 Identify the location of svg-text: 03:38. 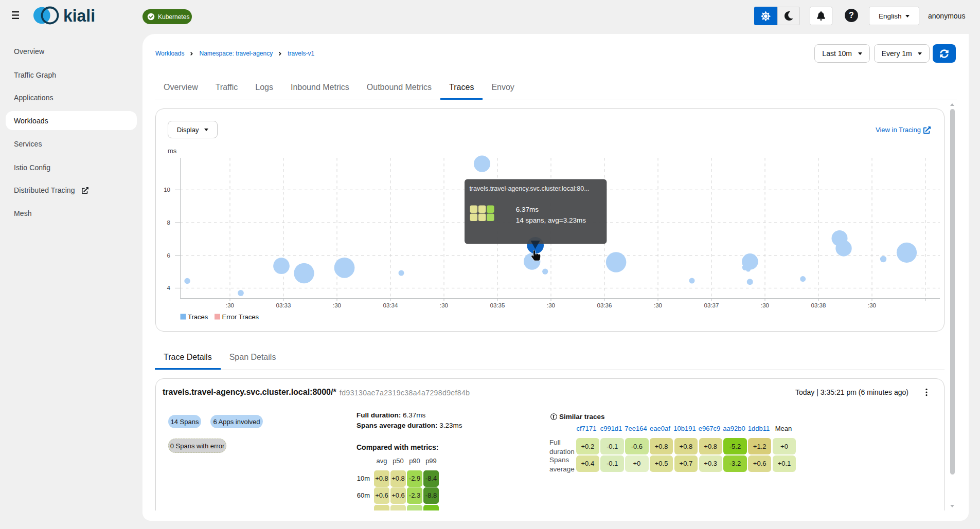
(819, 305).